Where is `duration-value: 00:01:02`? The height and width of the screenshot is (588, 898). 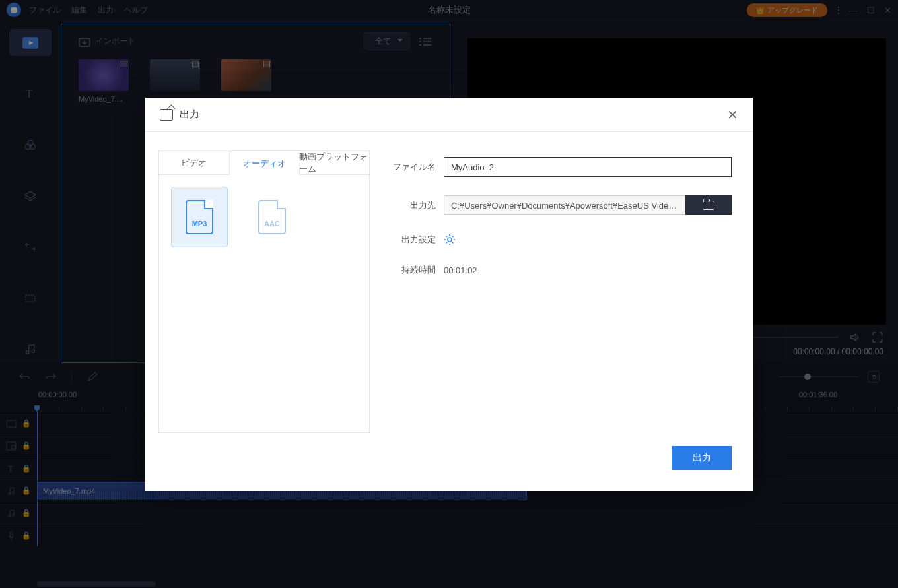
duration-value: 00:01:02 is located at coordinates (461, 271).